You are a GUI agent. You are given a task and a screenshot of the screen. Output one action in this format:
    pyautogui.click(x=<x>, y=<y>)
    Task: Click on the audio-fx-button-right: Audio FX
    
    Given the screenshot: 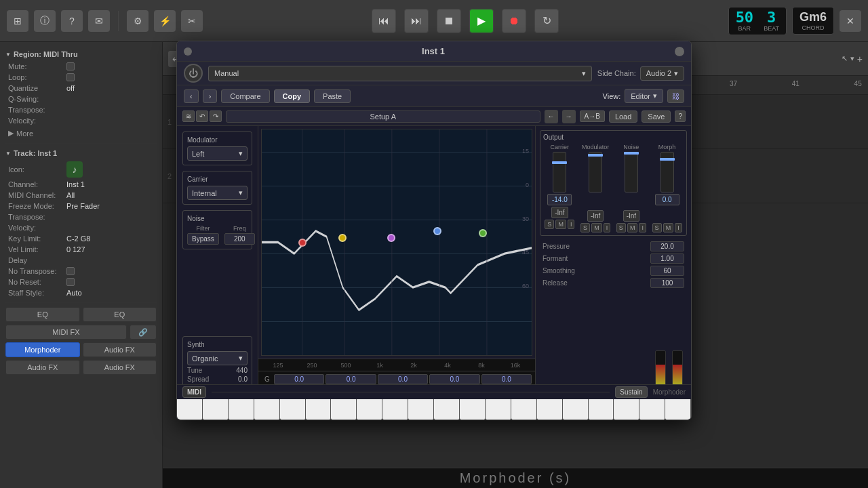 What is the action you would take?
    pyautogui.click(x=120, y=350)
    